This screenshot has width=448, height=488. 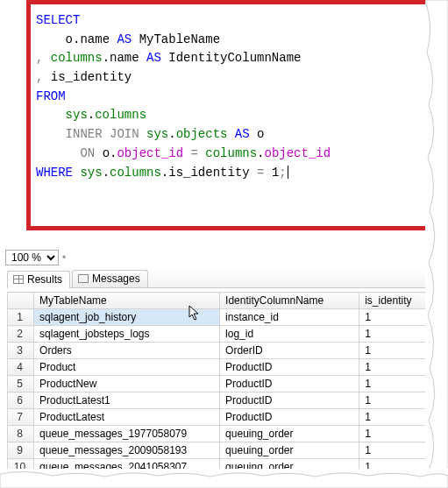 What do you see at coordinates (21, 317) in the screenshot?
I see `row-number: 1` at bounding box center [21, 317].